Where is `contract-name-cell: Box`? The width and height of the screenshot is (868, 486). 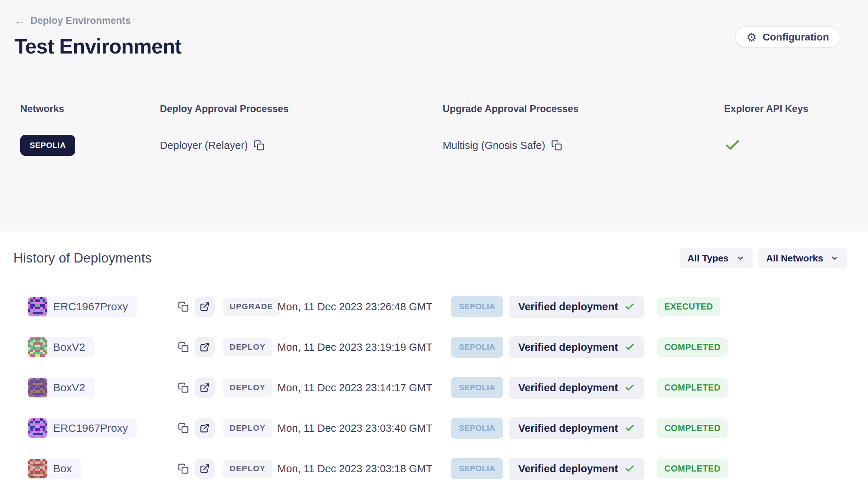 contract-name-cell: Box is located at coordinates (103, 469).